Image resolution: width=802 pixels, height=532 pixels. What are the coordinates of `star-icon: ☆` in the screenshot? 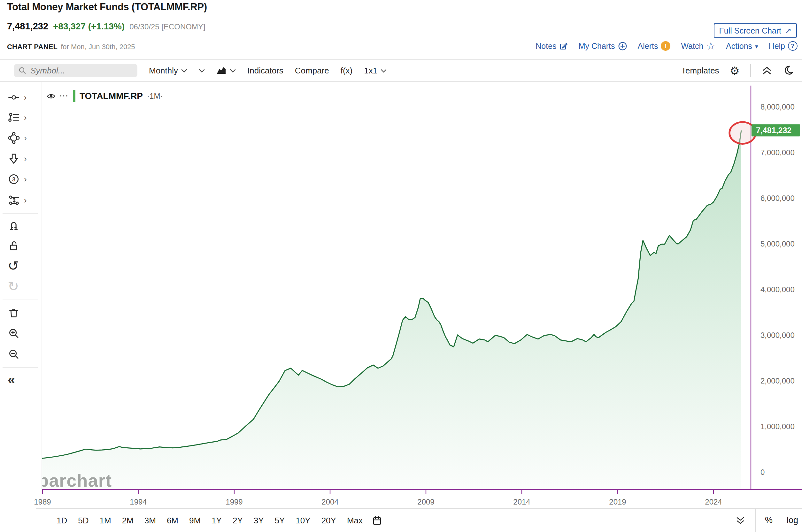 It's located at (711, 46).